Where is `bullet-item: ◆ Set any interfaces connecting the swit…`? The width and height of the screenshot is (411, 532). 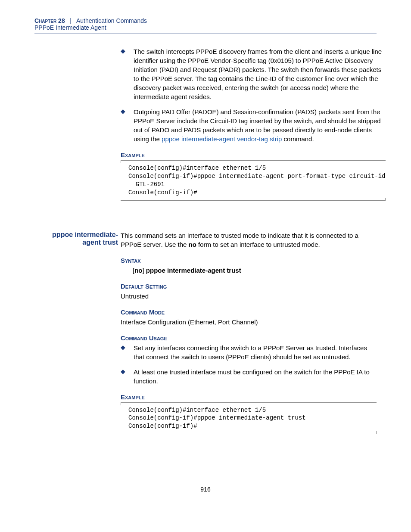 bullet-item: ◆ Set any interfaces connecting the swit… is located at coordinates (249, 352).